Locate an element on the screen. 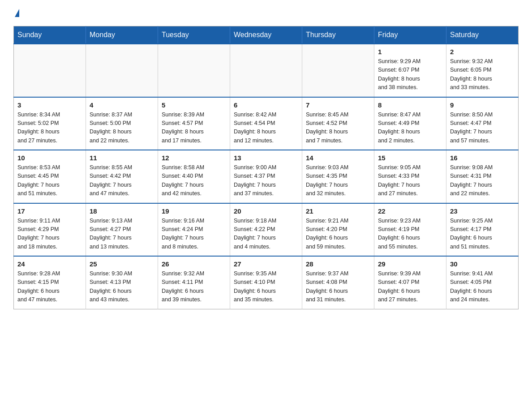 The image size is (532, 411). calendar-cell: 10Sunrise: 8:53 AM Sunset: 4:45 PM Dayli… is located at coordinates (50, 176).